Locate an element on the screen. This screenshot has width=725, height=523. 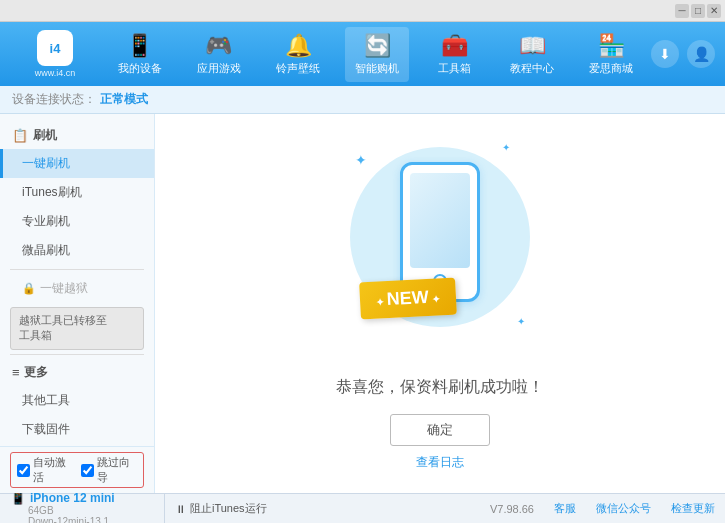
tutorials-icon: 📖 is located at coordinates (532, 46).